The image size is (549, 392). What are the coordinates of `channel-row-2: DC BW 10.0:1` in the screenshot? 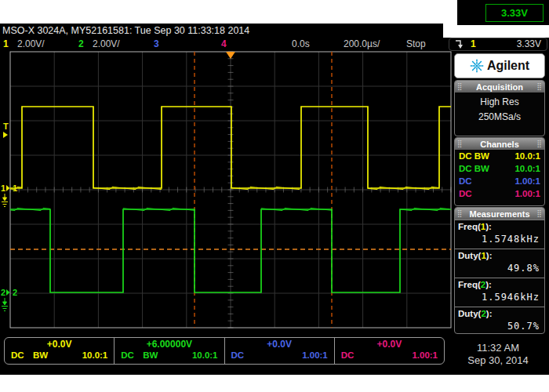 It's located at (500, 169).